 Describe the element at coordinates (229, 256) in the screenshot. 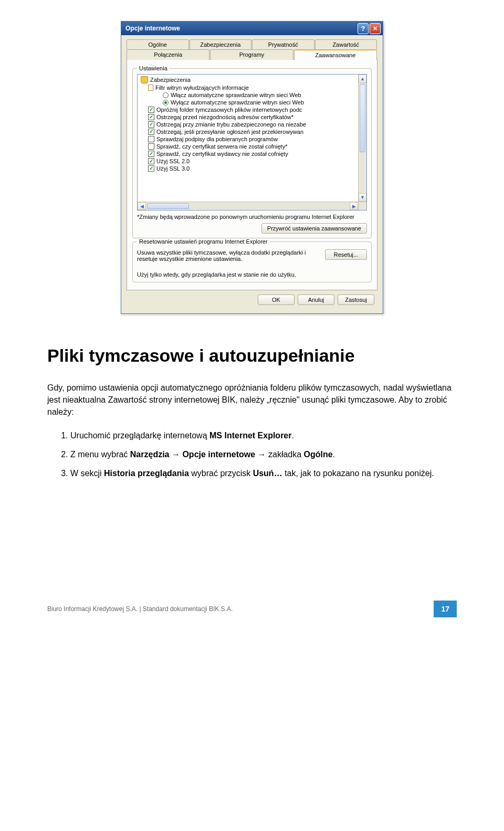

I see `reset-description: Usuwa wszystkie pliki tymczasowe, wyłącz…` at that location.